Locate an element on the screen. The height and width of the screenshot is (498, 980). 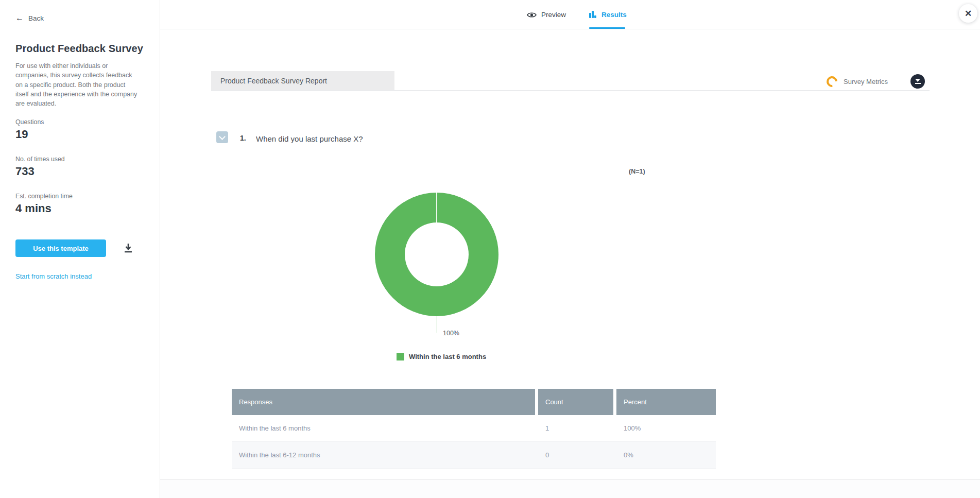
chevron-down-icon is located at coordinates (918, 80).